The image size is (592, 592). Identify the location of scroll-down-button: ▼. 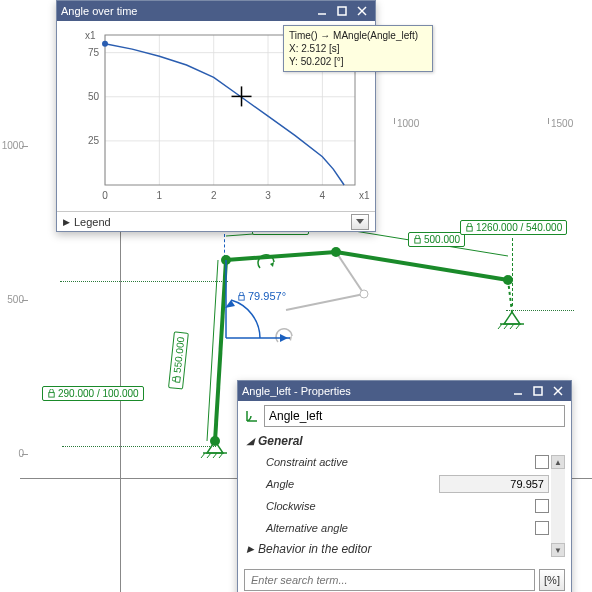
(558, 550).